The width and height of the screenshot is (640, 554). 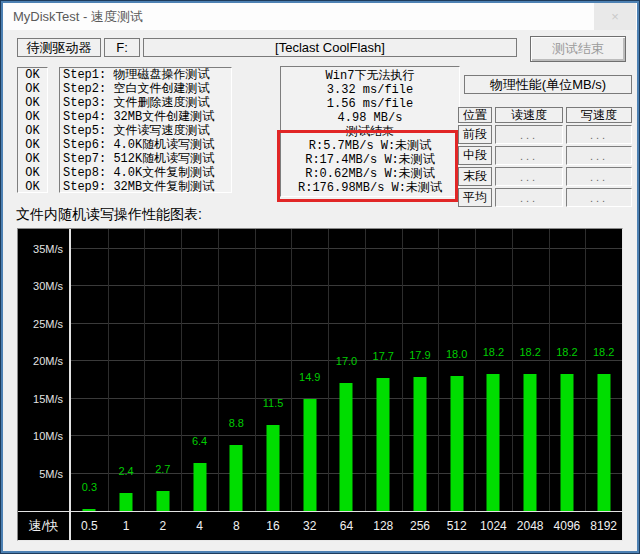 I want to click on x-tick-label: 2, so click(x=162, y=526).